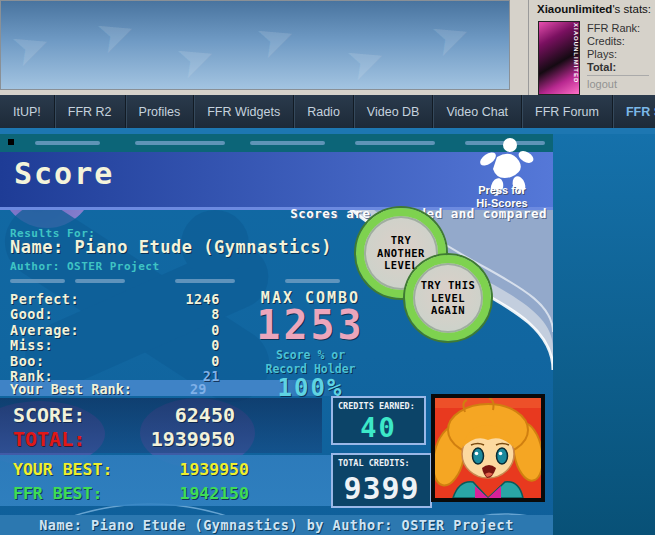 The image size is (655, 535). What do you see at coordinates (448, 298) in the screenshot?
I see `try-this-level-again-label: TRY THIS LEVEL AGAIN` at bounding box center [448, 298].